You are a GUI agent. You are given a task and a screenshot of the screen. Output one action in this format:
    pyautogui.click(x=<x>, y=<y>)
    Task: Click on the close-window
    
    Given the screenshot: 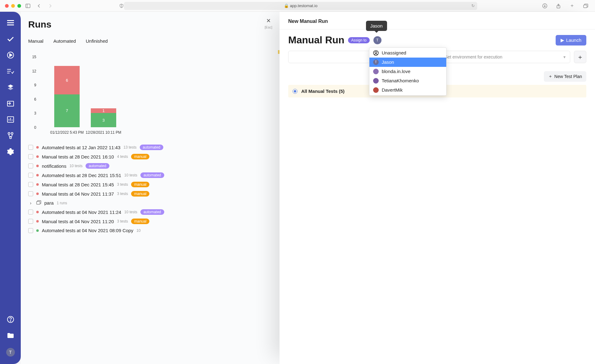 What is the action you would take?
    pyautogui.click(x=7, y=6)
    